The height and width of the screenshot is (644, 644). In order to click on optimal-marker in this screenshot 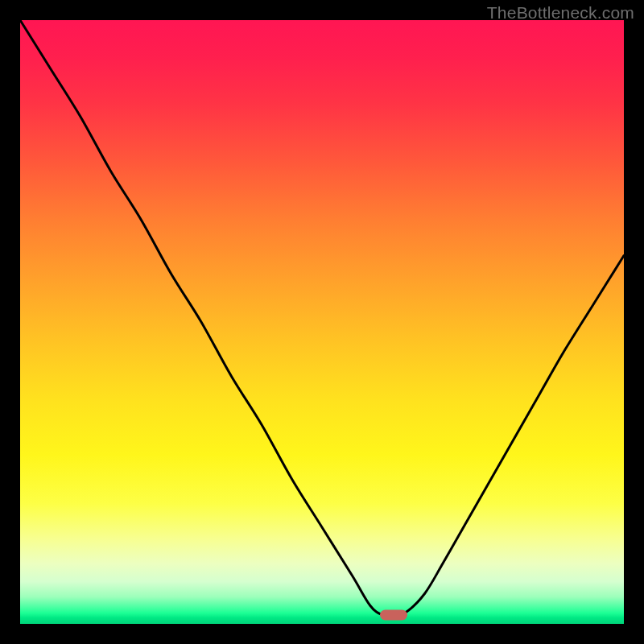, I will do `click(394, 615)`.